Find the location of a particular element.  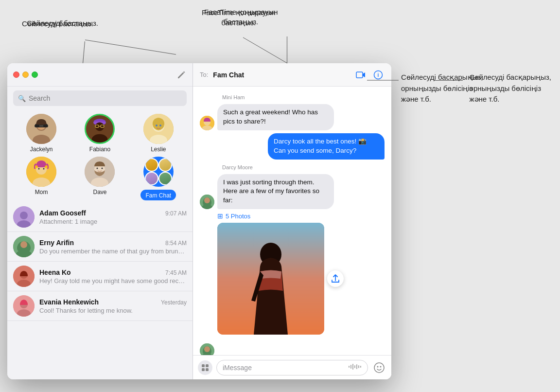

compose-button is located at coordinates (181, 75).